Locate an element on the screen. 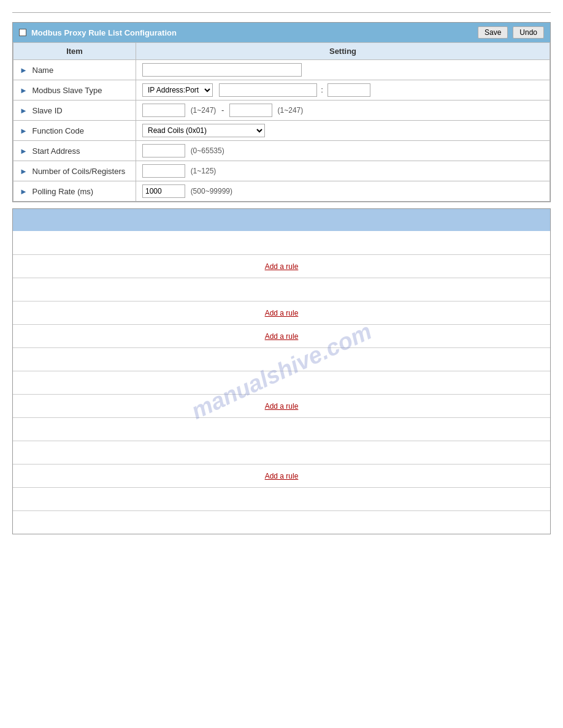 This screenshot has height=728, width=563. row-name: ► Name is located at coordinates (282, 70).